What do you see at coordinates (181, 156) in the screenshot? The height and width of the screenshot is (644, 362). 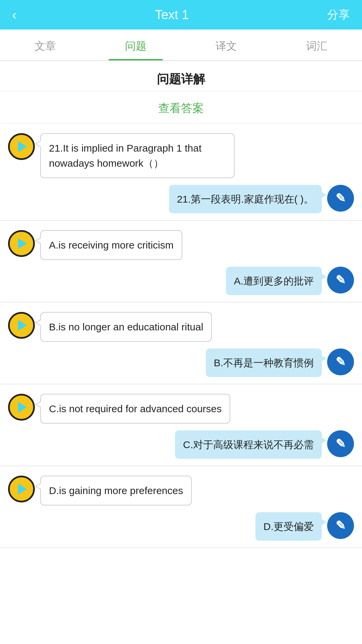 I see `bot-message-q21: 21.It is implied in Paragraph 1 that now…` at bounding box center [181, 156].